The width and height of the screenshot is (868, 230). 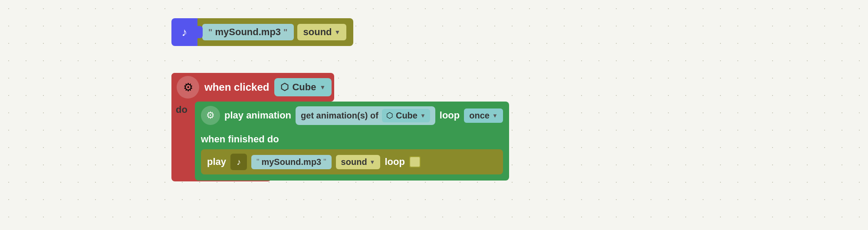 What do you see at coordinates (239, 162) in the screenshot?
I see `music-note-icon-bottom: ♪` at bounding box center [239, 162].